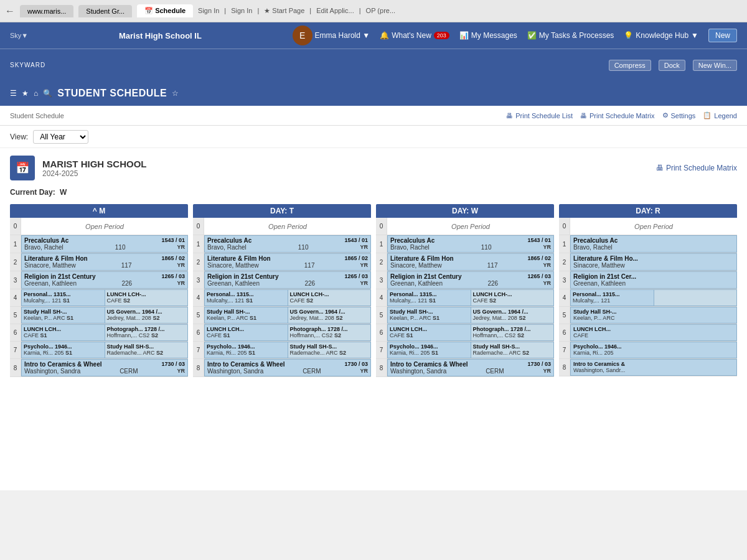 Image resolution: width=747 pixels, height=560 pixels. Describe the element at coordinates (471, 297) in the screenshot. I see `compound-block-W-4: Personal... 1315...Mulcahy,... 121 S1LUN…` at that location.